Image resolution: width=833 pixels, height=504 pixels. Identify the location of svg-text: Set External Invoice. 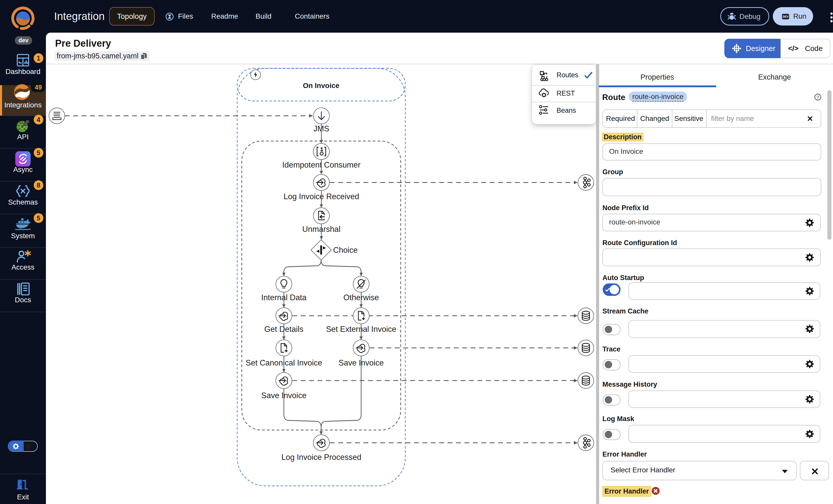
(361, 329).